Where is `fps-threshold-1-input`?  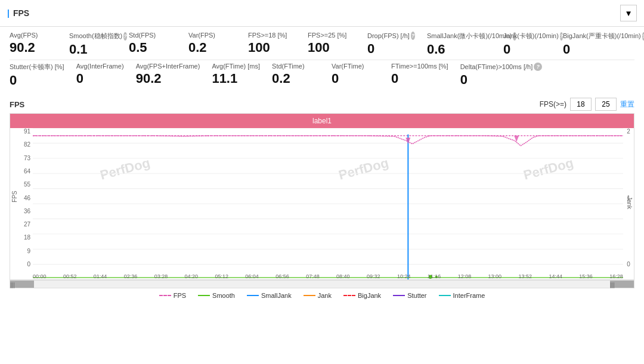 fps-threshold-1-input is located at coordinates (581, 104).